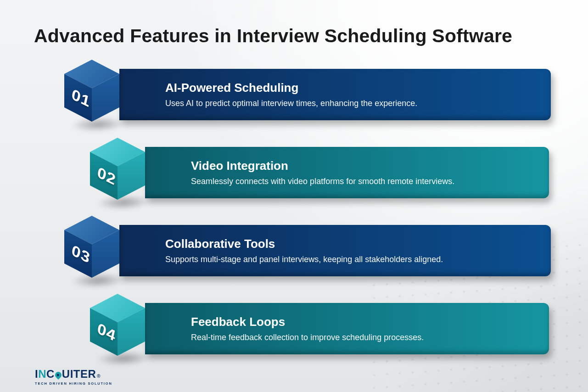  What do you see at coordinates (335, 95) in the screenshot?
I see `feature-bar: AI-Powered Scheduling Uses AI to predict…` at bounding box center [335, 95].